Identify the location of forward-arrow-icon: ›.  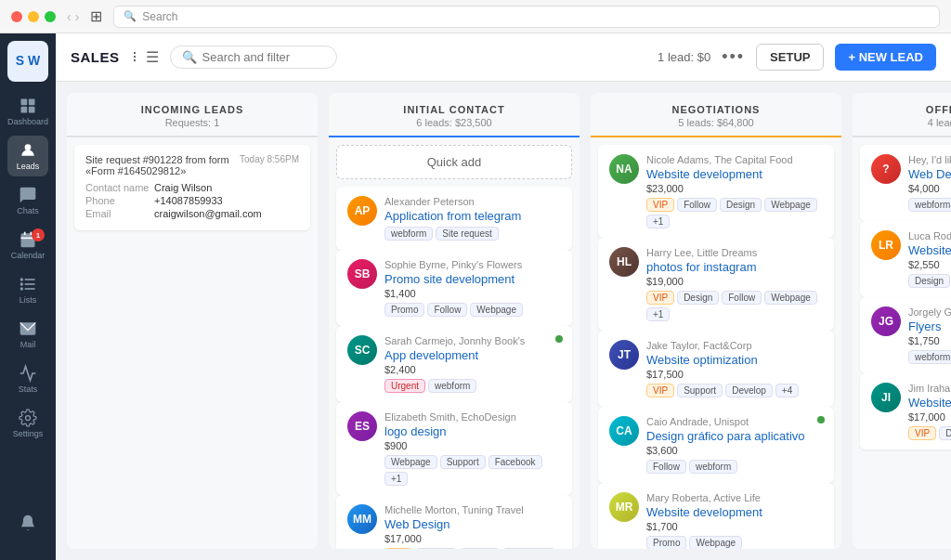
(78, 17).